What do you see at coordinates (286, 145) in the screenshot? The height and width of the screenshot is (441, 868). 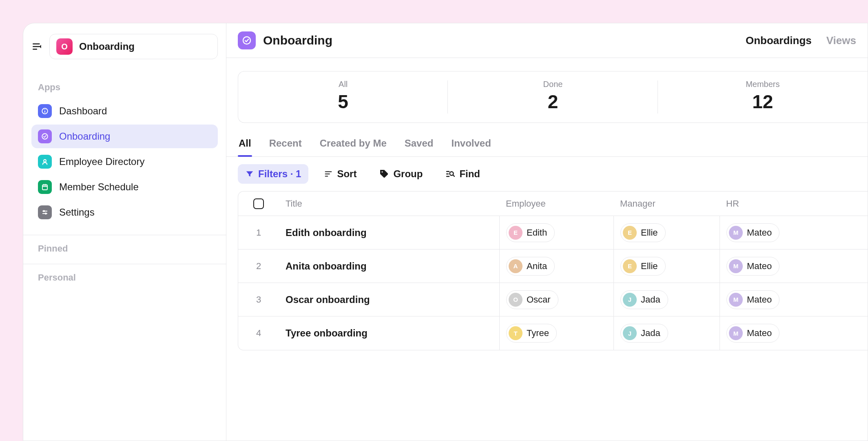 I see `view-tab-recent: Recent` at bounding box center [286, 145].